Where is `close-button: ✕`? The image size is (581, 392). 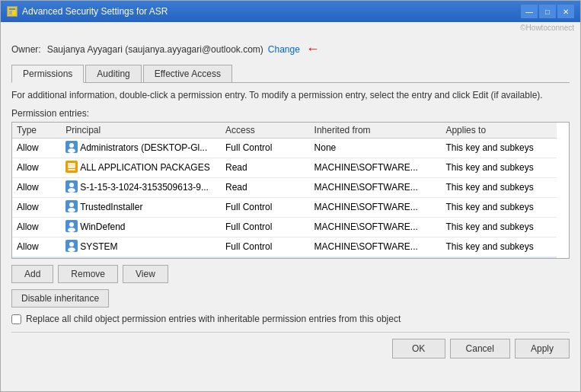
close-button: ✕ is located at coordinates (566, 11).